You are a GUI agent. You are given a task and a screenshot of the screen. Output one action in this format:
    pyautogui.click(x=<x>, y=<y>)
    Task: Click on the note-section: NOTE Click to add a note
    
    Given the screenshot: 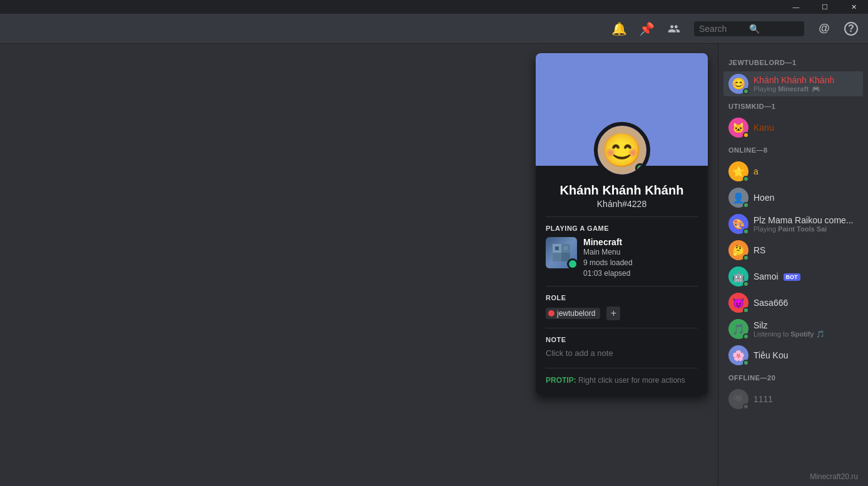 What is the action you would take?
    pyautogui.click(x=622, y=347)
    